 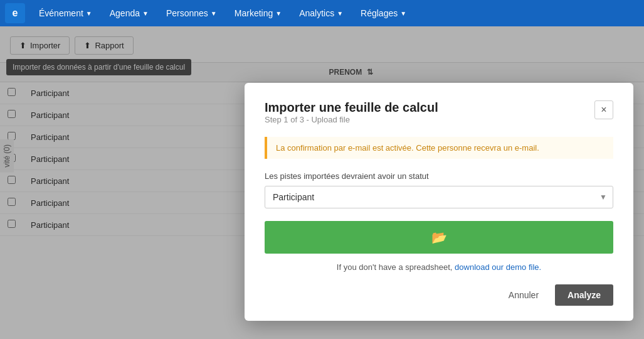 What do you see at coordinates (321, 13) in the screenshot?
I see `nav-item-analytics: Analytics ▼` at bounding box center [321, 13].